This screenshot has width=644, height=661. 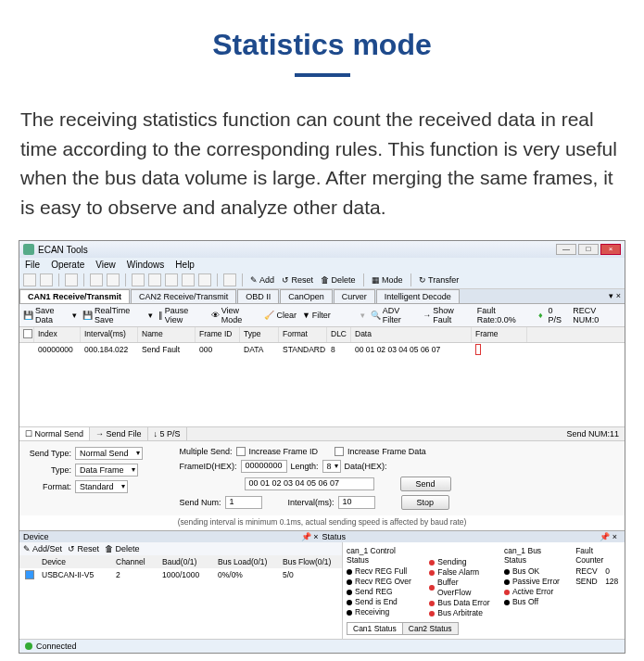 What do you see at coordinates (309, 562) in the screenshot?
I see `dev-col-flow: Bus Flow(0/1)` at bounding box center [309, 562].